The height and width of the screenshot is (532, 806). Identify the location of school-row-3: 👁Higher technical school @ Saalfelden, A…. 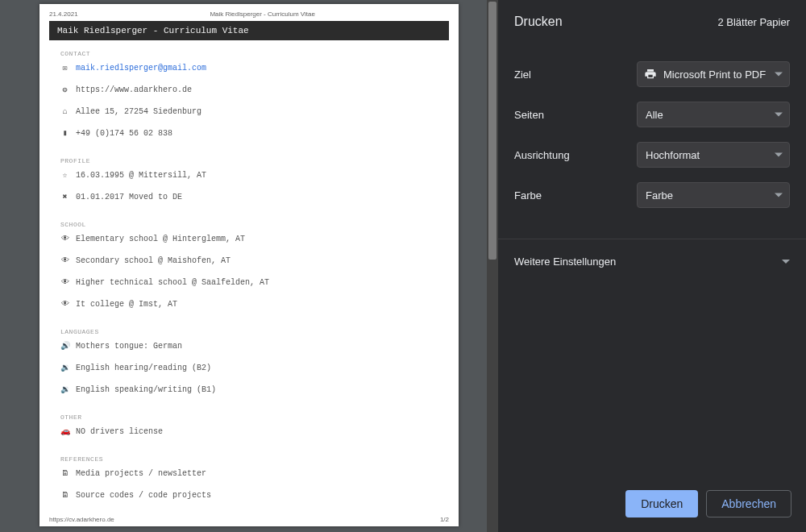
(249, 282).